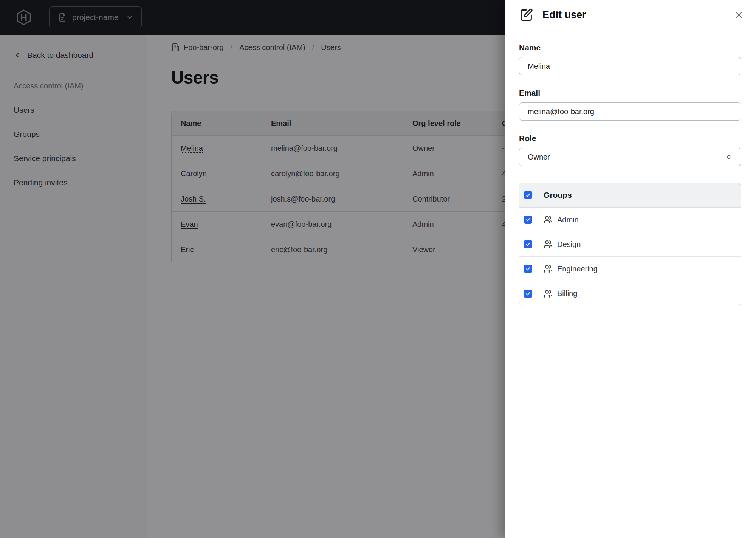  I want to click on role-select: Owner, so click(630, 157).